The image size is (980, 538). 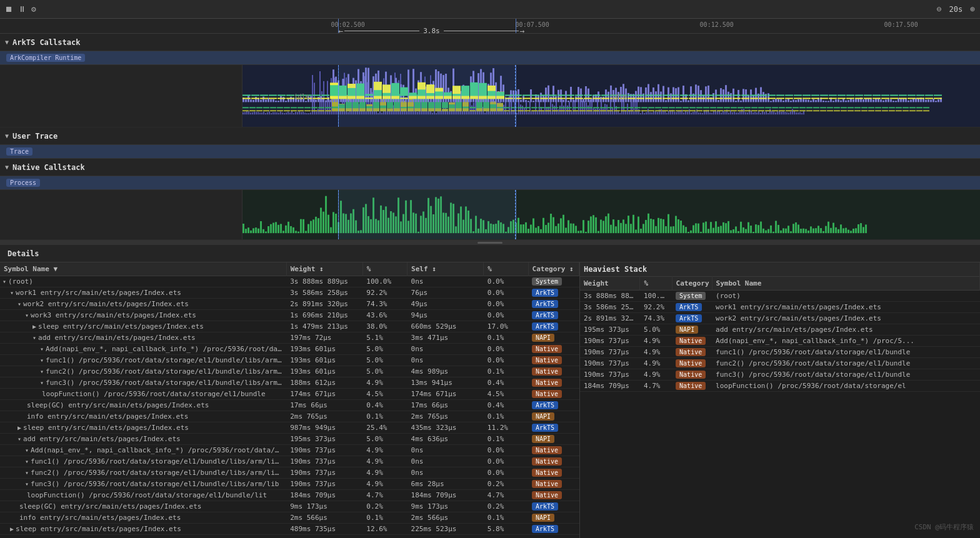 What do you see at coordinates (490, 242) in the screenshot?
I see `panel-divider` at bounding box center [490, 242].